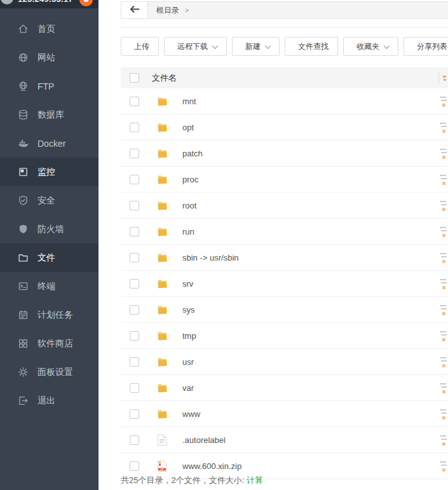  What do you see at coordinates (285, 154) in the screenshot?
I see `file-row: patch` at bounding box center [285, 154].